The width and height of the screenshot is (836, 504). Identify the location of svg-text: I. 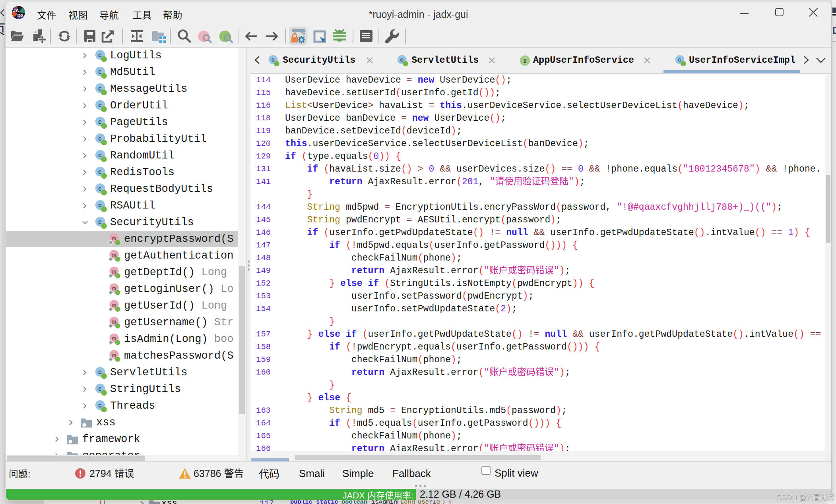
(525, 62).